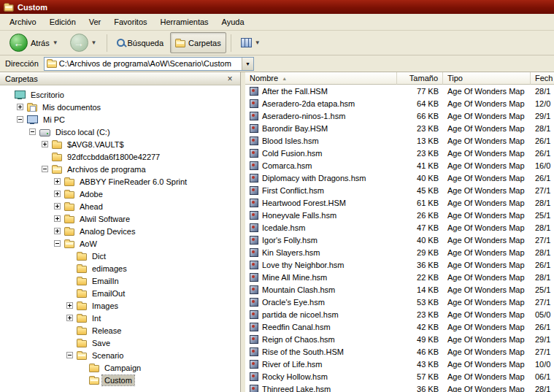 Image resolution: width=554 pixels, height=392 pixels. Describe the element at coordinates (400, 289) in the screenshot. I see `file-row-mountain-clash-hsm: Mountain Clash.hsm14 KBAge Of Wonders Ma…` at that location.